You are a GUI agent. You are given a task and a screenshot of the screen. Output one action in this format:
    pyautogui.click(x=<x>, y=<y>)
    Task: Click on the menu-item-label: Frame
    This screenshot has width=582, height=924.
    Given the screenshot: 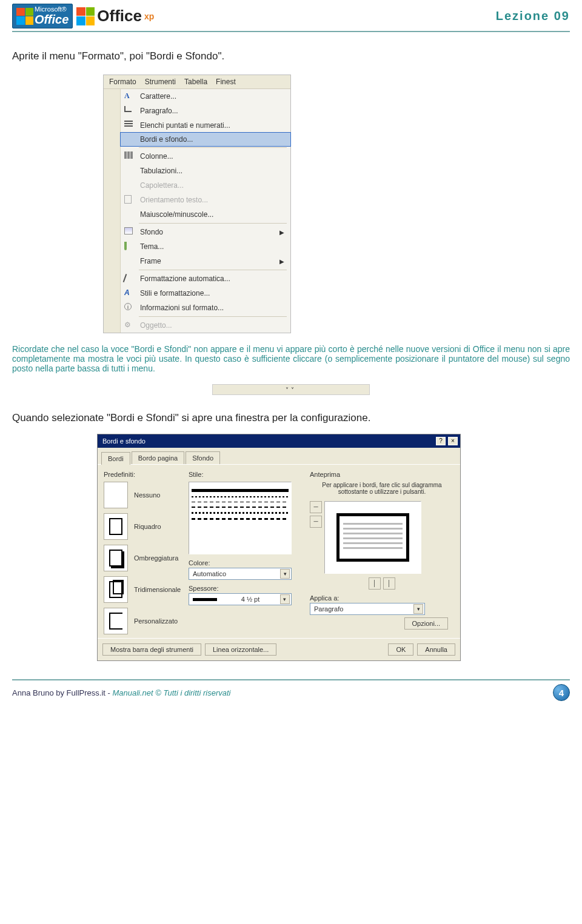 What is the action you would take?
    pyautogui.click(x=210, y=261)
    